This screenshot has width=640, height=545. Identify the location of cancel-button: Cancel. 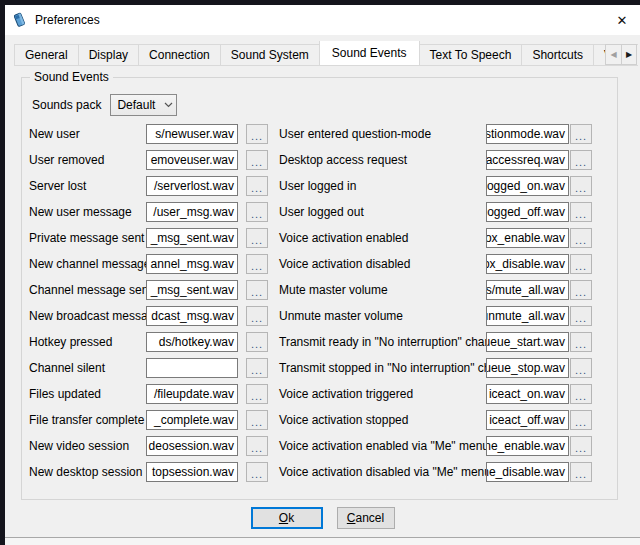
(366, 518).